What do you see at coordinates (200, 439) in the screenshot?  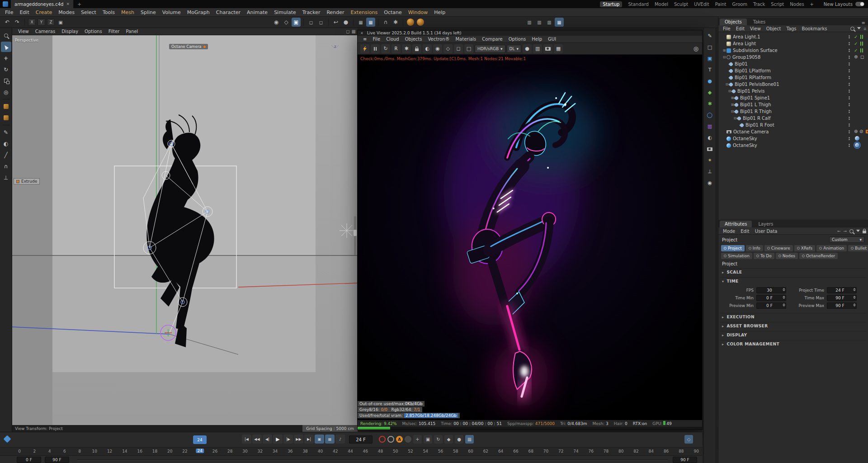 I see `current-frame-knob: 24` at bounding box center [200, 439].